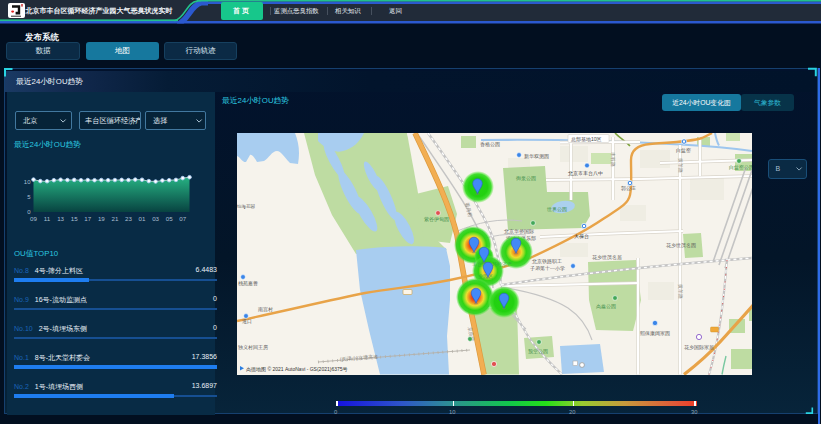  Describe the element at coordinates (102, 218) in the screenshot. I see `svg-text: 19` at that location.